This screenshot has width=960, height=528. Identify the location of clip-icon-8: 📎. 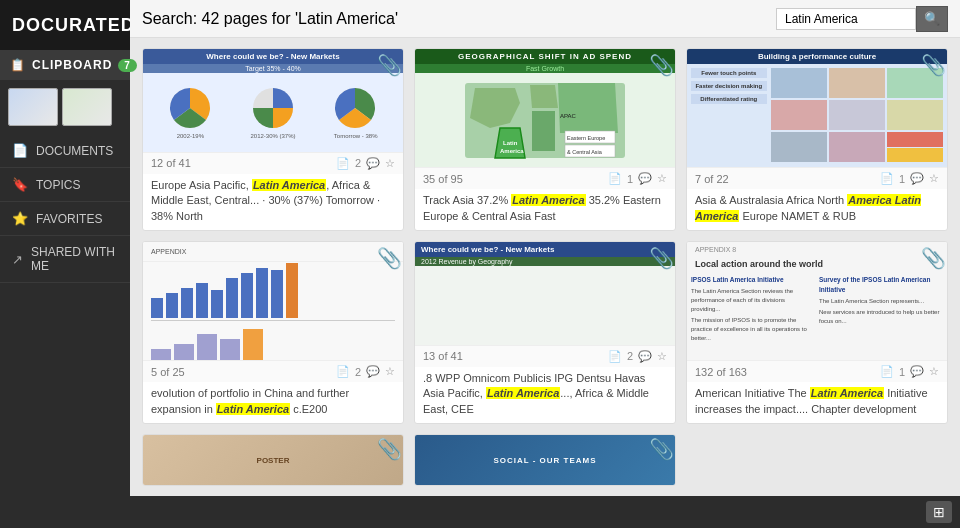
(659, 451).